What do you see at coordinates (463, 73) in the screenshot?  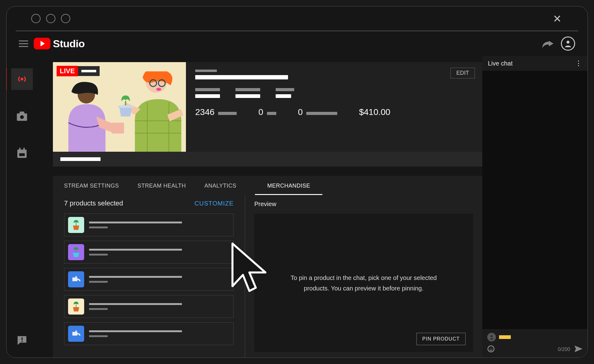 I see `edit-button: EDIT` at bounding box center [463, 73].